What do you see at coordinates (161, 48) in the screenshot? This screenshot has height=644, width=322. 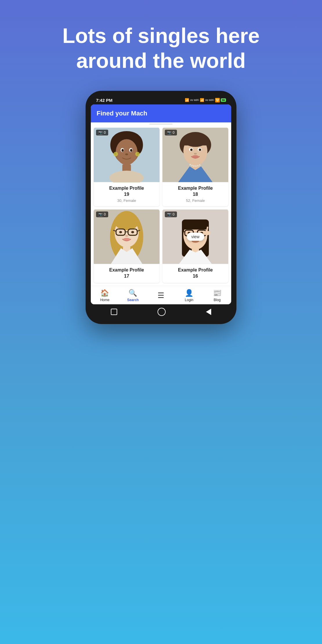 I see `hero-section: Lots of singles here around the world` at bounding box center [161, 48].